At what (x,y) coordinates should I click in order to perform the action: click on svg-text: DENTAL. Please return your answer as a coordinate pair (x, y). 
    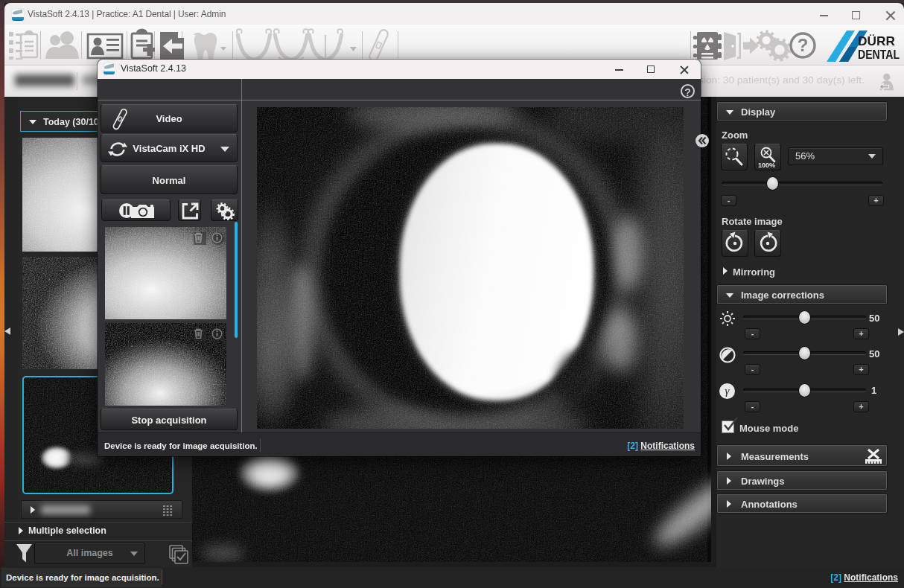
    Looking at the image, I should click on (879, 55).